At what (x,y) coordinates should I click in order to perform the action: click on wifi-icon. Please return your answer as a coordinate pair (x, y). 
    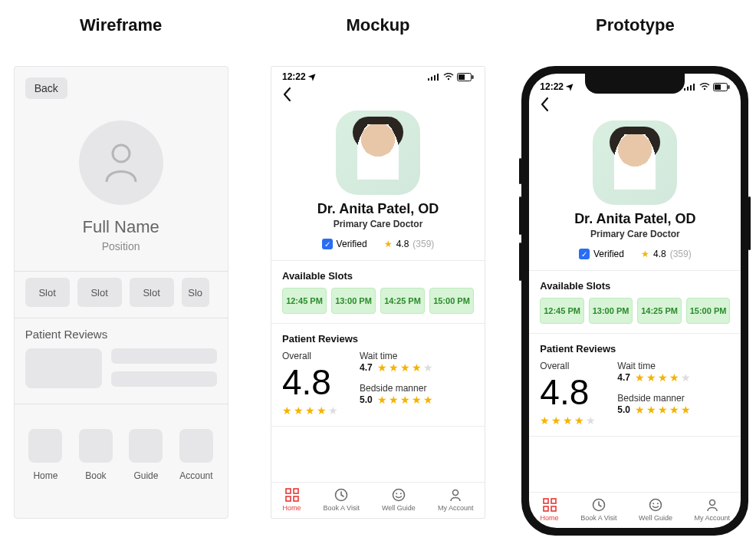
    Looking at the image, I should click on (705, 87).